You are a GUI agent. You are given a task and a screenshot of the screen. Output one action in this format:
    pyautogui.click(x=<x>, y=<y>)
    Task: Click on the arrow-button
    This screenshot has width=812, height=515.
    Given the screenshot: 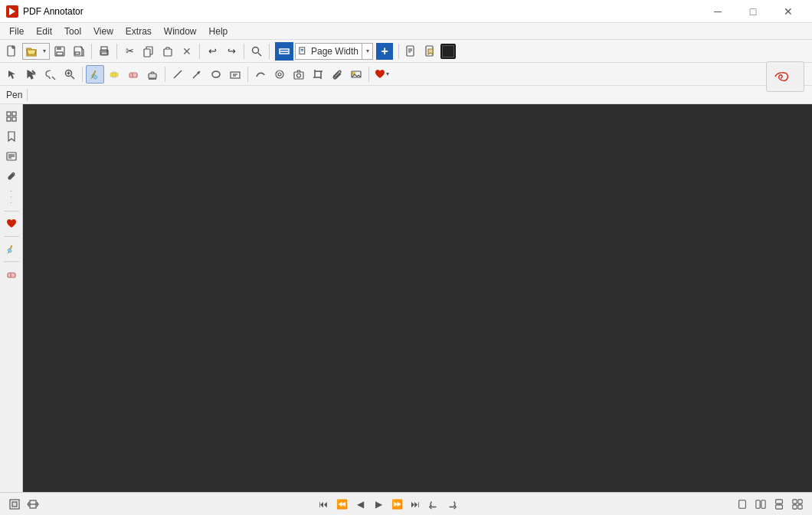 What is the action you would take?
    pyautogui.click(x=197, y=74)
    